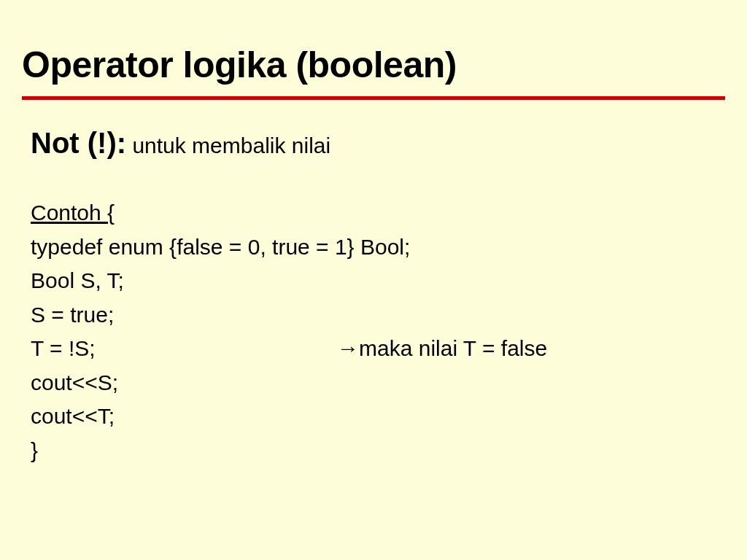 The width and height of the screenshot is (747, 560). What do you see at coordinates (378, 143) in the screenshot?
I see `subheading-line: Not (!): untuk membalik nilai` at bounding box center [378, 143].